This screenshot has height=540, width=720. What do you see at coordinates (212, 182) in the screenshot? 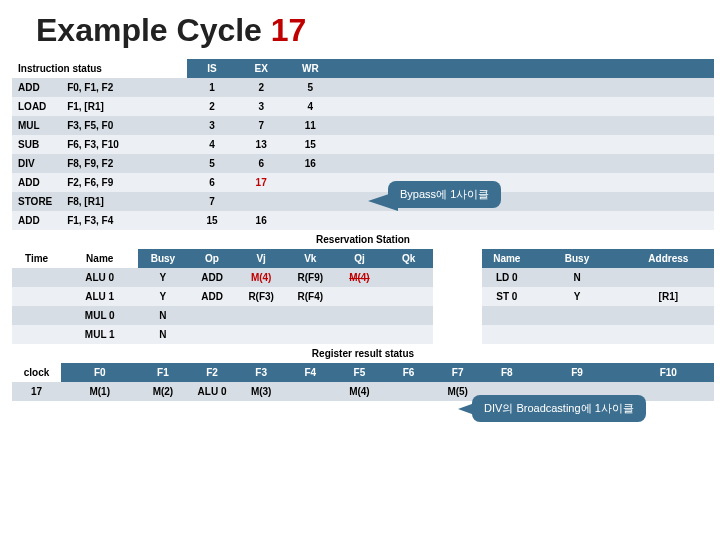
I see `instr-is: 6` at bounding box center [212, 182].